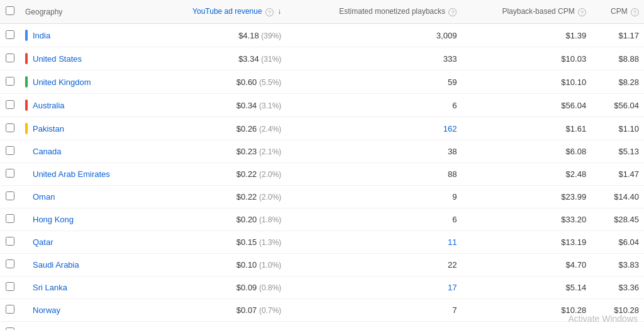  I want to click on geo-cell: Australia, so click(86, 106).